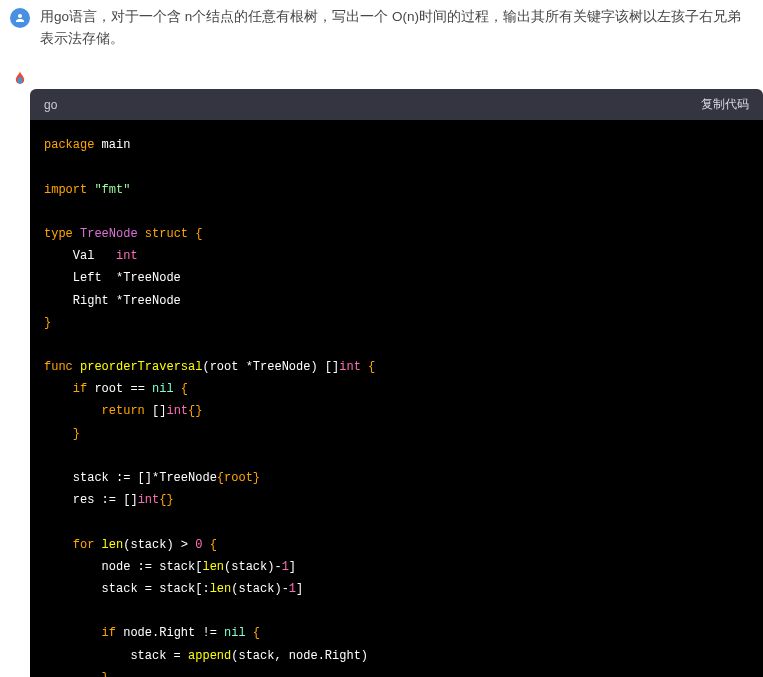  I want to click on code-funcname: preorderTraversal, so click(138, 367).